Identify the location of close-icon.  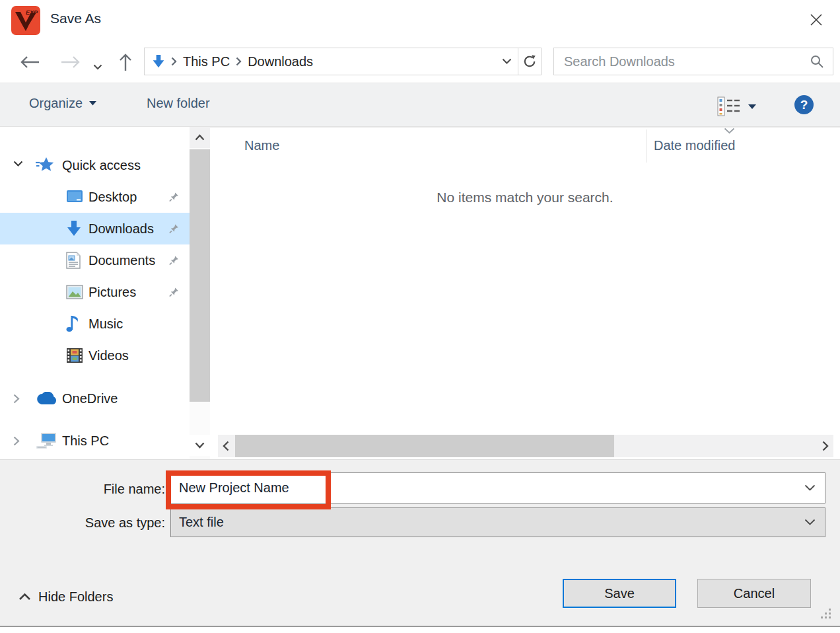
(816, 20).